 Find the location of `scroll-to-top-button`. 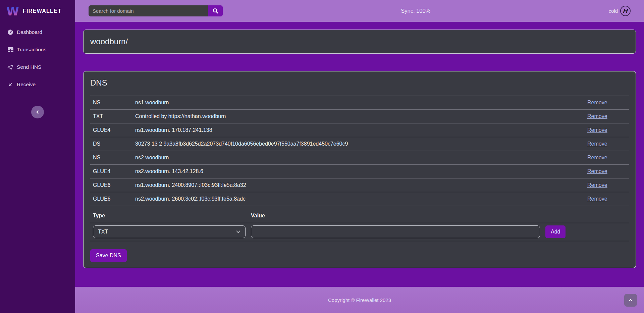

scroll-to-top-button is located at coordinates (631, 300).